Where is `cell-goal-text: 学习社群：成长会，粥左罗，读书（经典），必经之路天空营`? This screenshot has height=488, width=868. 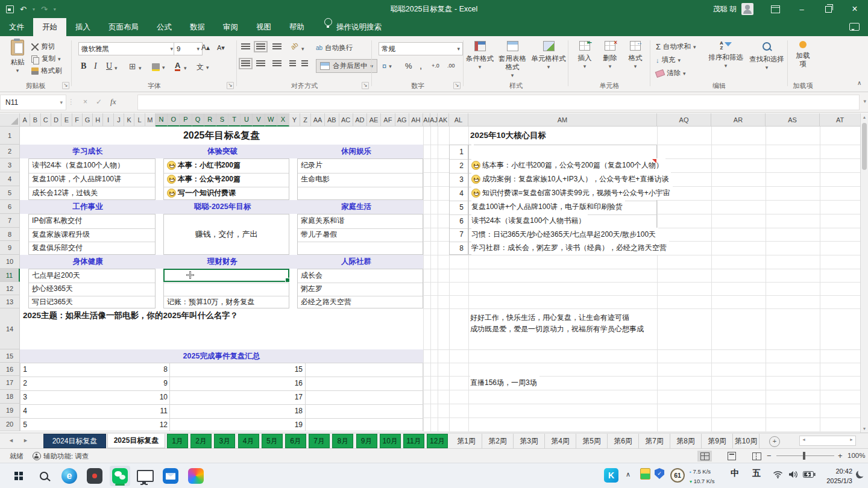 cell-goal-text: 学习社群：成长会，粥左罗，读书（经典），必经之路天空营 is located at coordinates (570, 248).